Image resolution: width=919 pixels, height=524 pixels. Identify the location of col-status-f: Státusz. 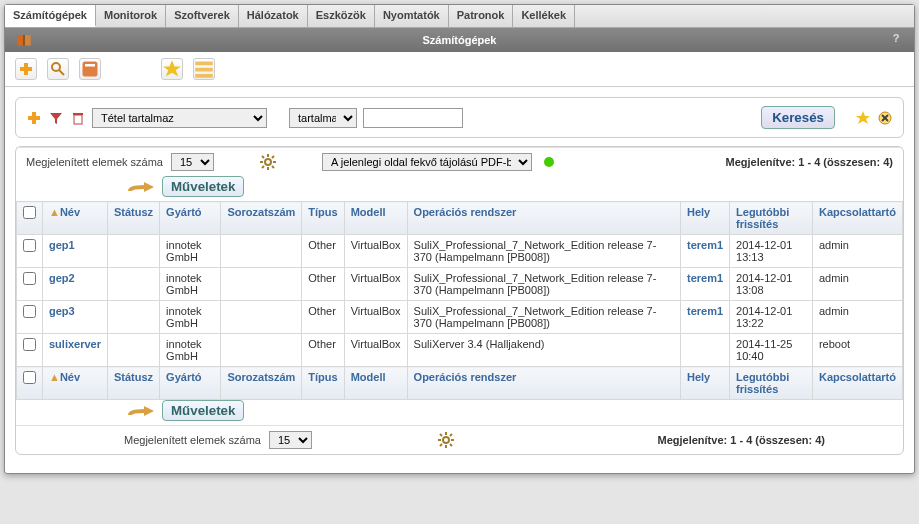
(133, 384).